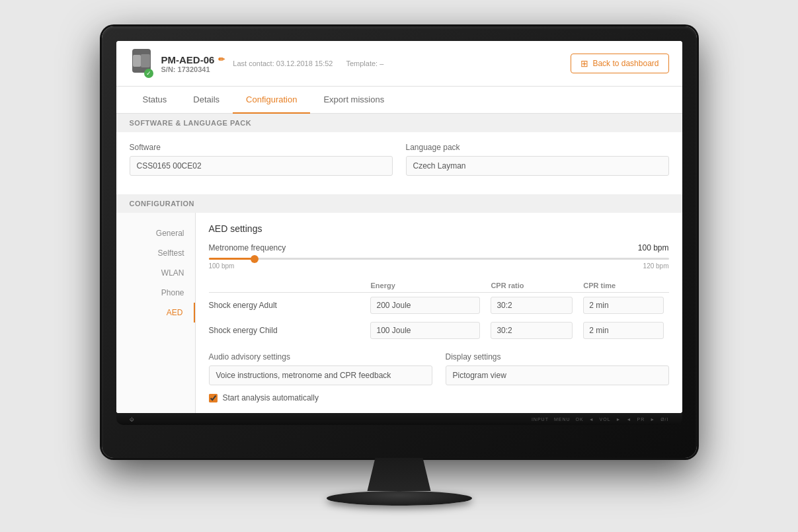 This screenshot has width=798, height=532. What do you see at coordinates (399, 123) in the screenshot?
I see `software-section-header: SOFTWARE & LANGUAGE PACK` at bounding box center [399, 123].